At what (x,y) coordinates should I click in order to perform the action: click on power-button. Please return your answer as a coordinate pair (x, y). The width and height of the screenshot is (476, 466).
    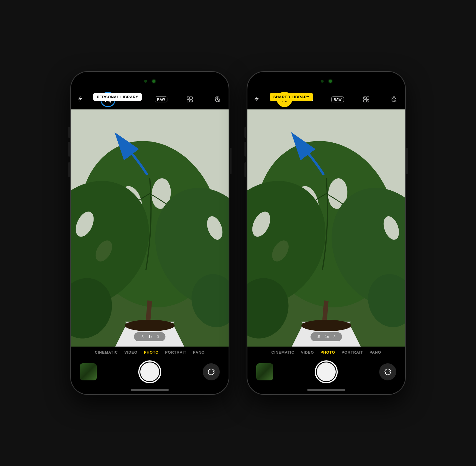
    Looking at the image, I should click on (231, 161).